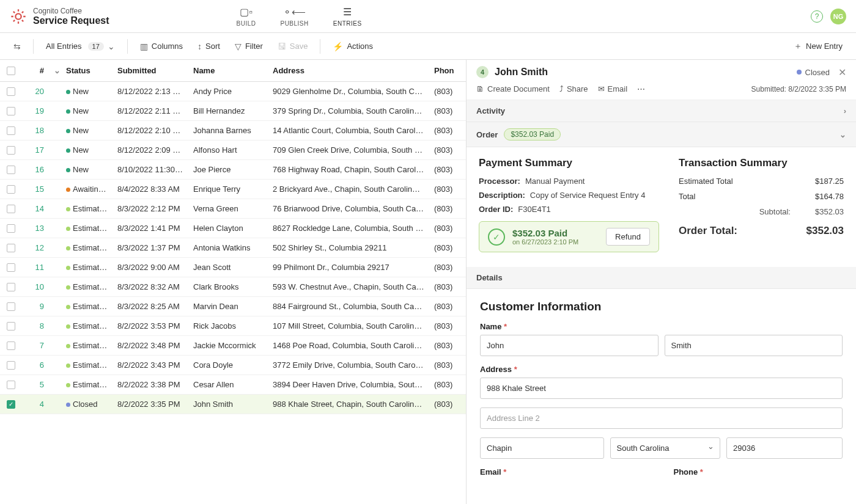 This screenshot has height=504, width=856. I want to click on address-line2-input, so click(662, 418).